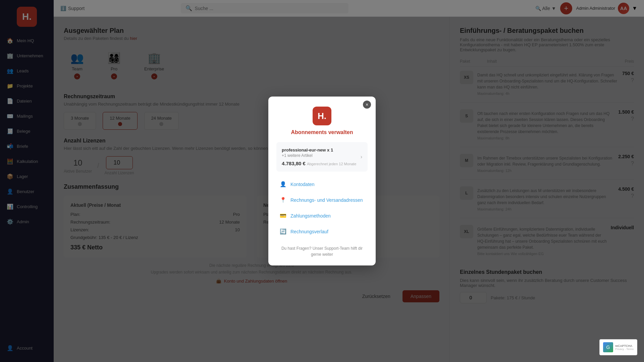  What do you see at coordinates (321, 156) in the screenshot?
I see `subscription-more: +1 weitere Artikel` at bounding box center [321, 156].